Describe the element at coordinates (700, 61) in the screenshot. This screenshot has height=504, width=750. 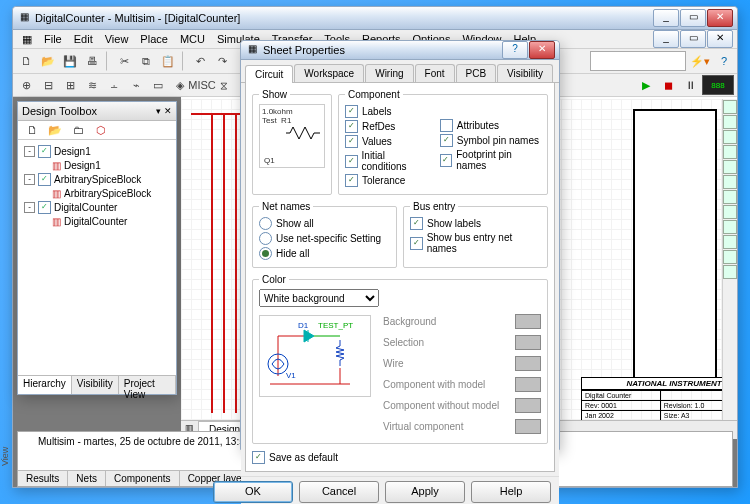
I see `flash-icon: ⚡▾` at that location.